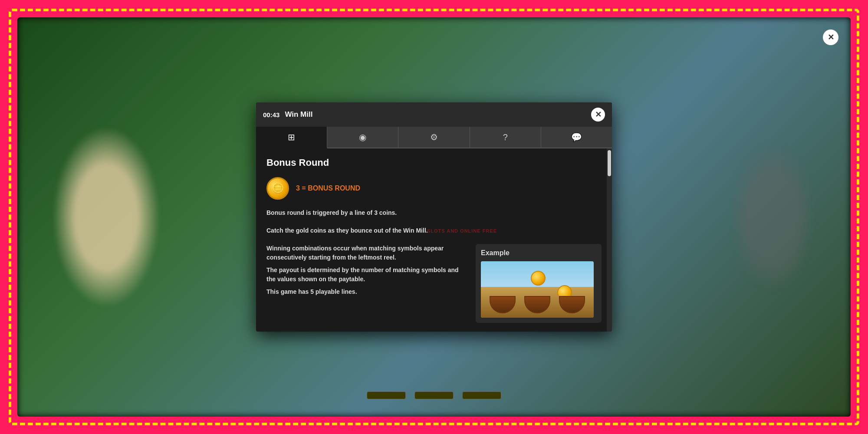  Describe the element at coordinates (537, 289) in the screenshot. I see `example-inner` at that location.